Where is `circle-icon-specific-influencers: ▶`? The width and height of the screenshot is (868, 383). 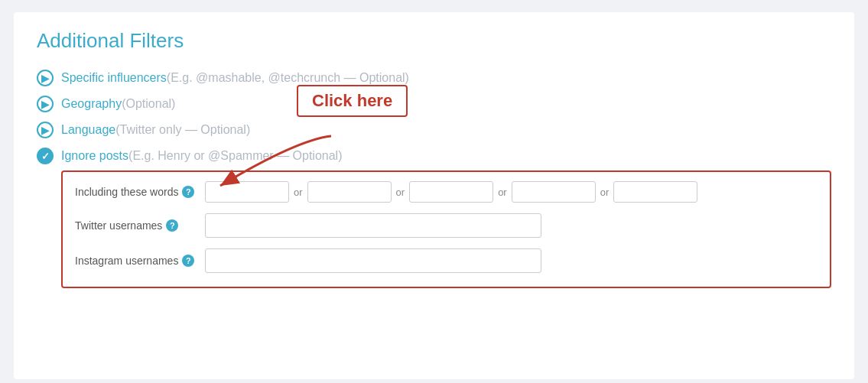 circle-icon-specific-influencers: ▶ is located at coordinates (45, 78).